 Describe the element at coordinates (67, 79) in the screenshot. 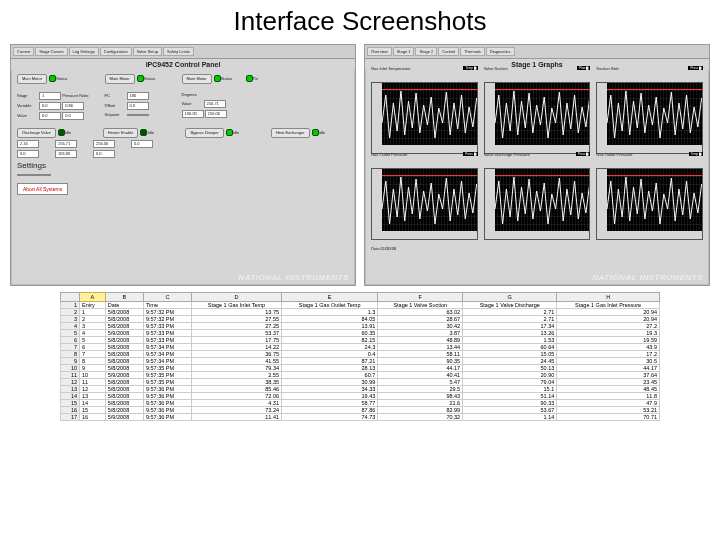

I see `status-label: Status` at that location.